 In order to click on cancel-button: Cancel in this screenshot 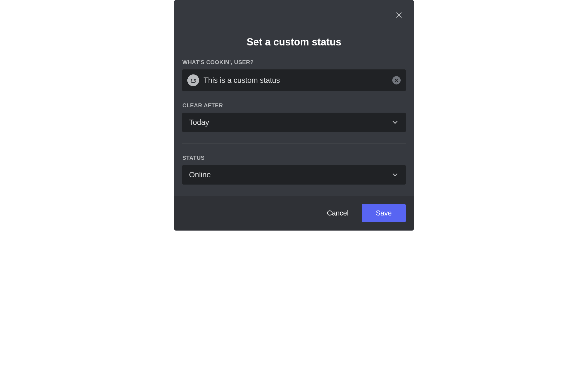, I will do `click(338, 213)`.